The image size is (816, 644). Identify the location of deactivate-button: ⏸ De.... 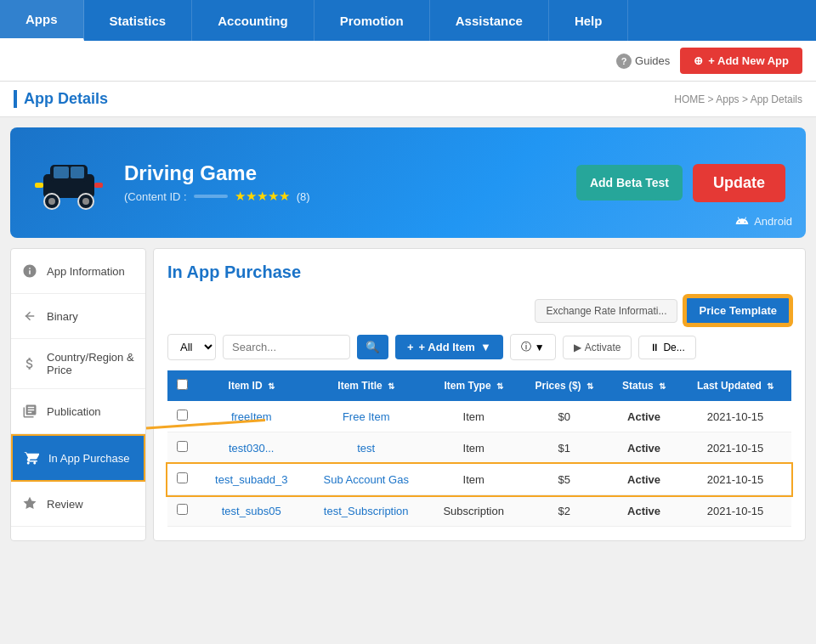
(666, 347).